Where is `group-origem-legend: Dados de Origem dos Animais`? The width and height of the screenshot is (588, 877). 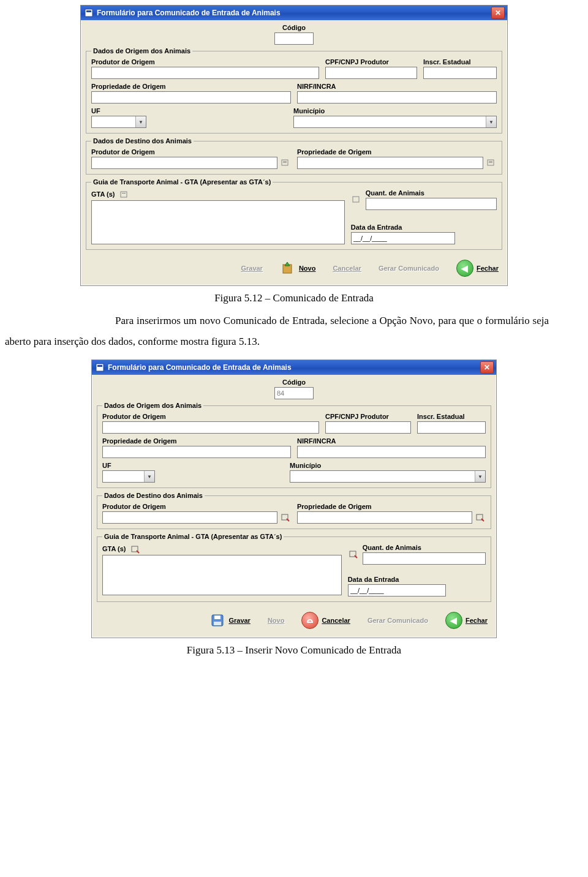 group-origem-legend: Dados de Origem dos Animais is located at coordinates (153, 405).